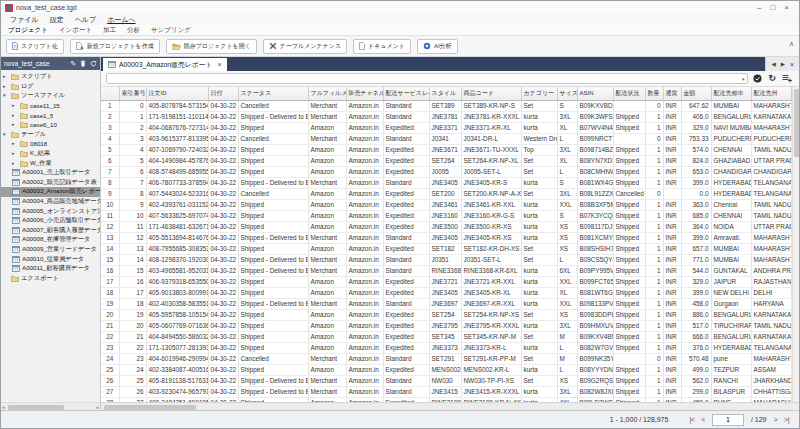 The image size is (800, 429). I want to click on scriptify-button: スクリプト化, so click(35, 46).